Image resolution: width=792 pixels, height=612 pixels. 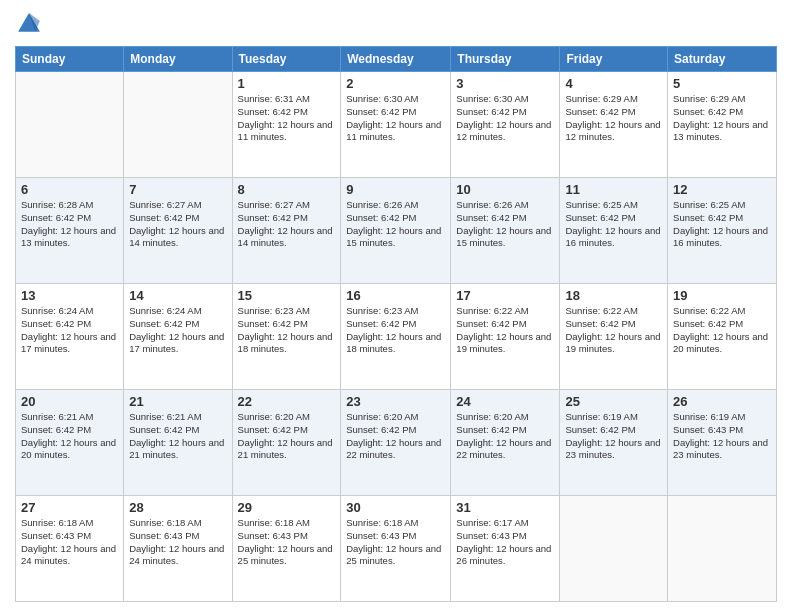 What do you see at coordinates (178, 402) in the screenshot?
I see `day-number: 21` at bounding box center [178, 402].